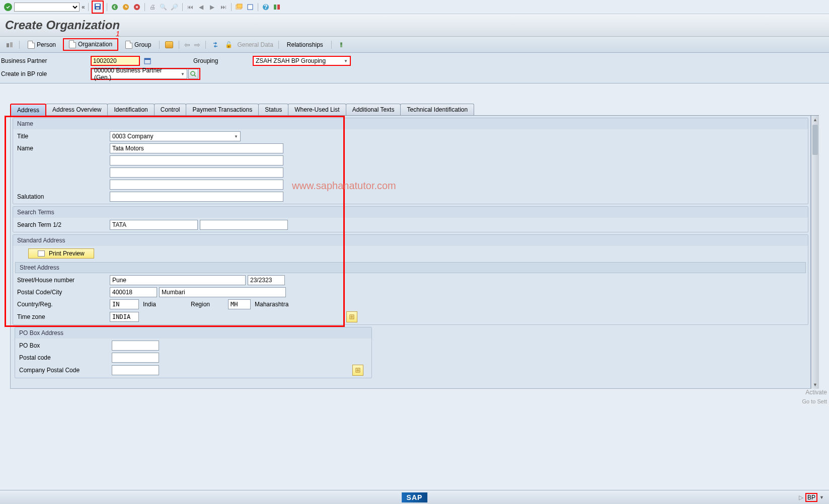 The image size is (829, 504). What do you see at coordinates (8, 7) in the screenshot?
I see `enter-icon` at bounding box center [8, 7].